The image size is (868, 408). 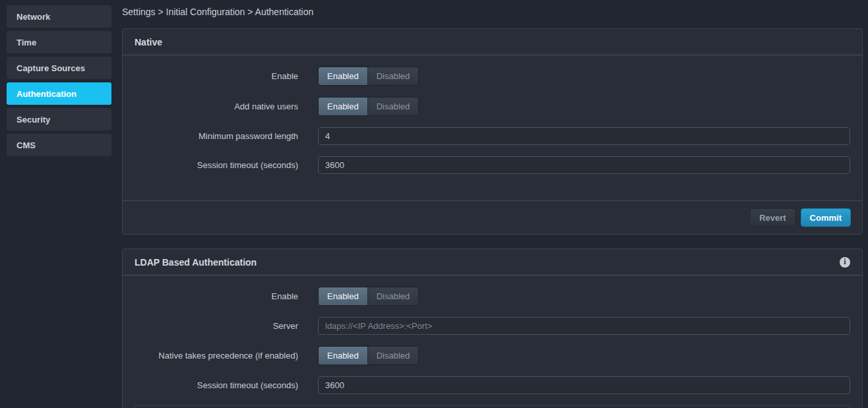 What do you see at coordinates (368, 76) in the screenshot?
I see `native-enable-toggle: Enabled Disabled` at bounding box center [368, 76].